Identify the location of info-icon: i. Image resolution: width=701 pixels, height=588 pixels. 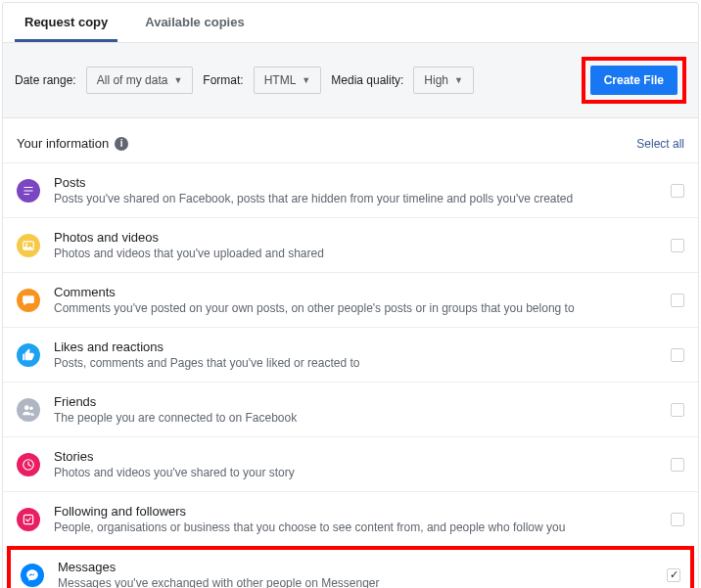
(121, 144).